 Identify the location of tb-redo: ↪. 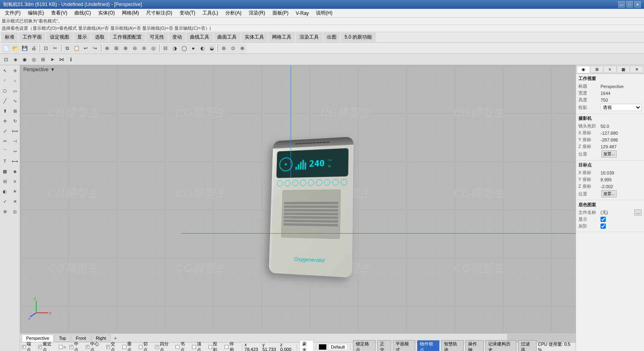
(95, 48).